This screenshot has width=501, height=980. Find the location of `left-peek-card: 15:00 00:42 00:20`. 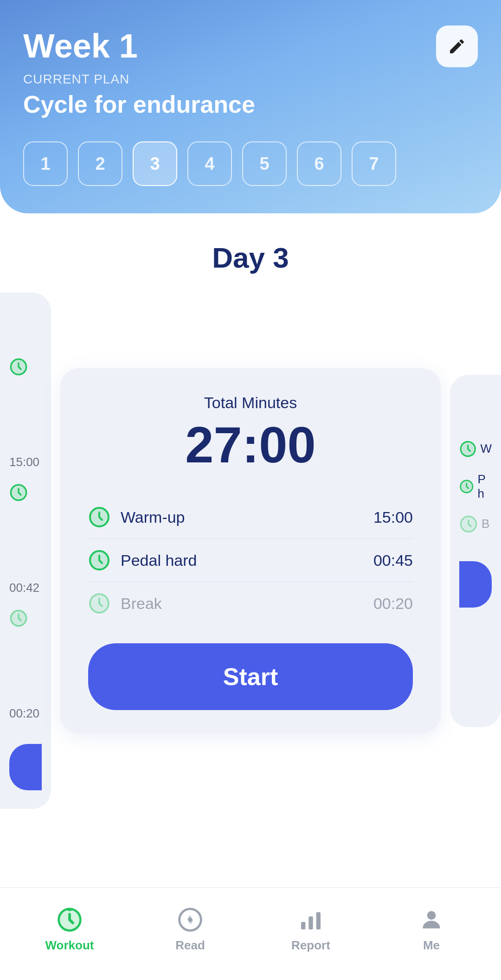

left-peek-card: 15:00 00:42 00:20 is located at coordinates (26, 551).